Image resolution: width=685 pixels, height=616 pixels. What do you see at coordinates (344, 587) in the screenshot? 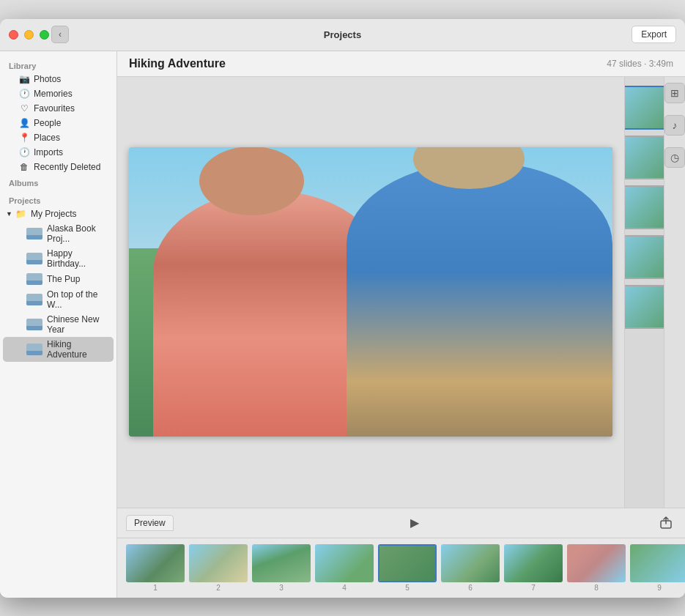
I see `film-num-4: 4` at bounding box center [344, 587].